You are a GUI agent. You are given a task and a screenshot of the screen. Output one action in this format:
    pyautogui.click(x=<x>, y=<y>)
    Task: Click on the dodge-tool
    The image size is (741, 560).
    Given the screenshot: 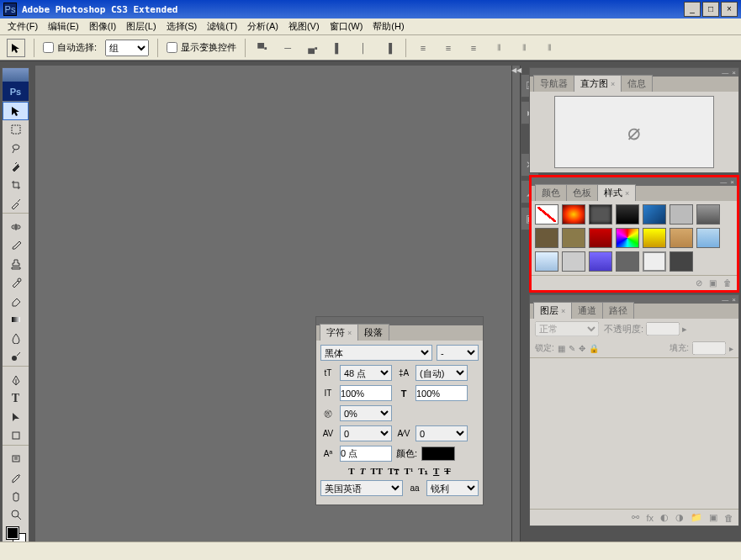 What is the action you would take?
    pyautogui.click(x=15, y=357)
    